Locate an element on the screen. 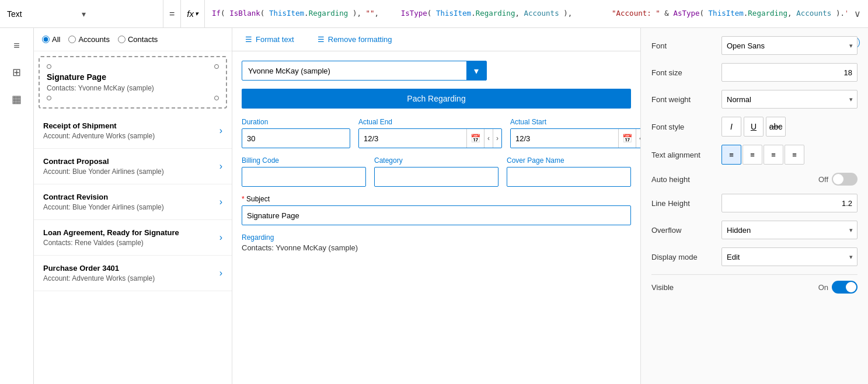  contract-item-2: Contract Revision Account: Blue Yonder A… is located at coordinates (133, 202).